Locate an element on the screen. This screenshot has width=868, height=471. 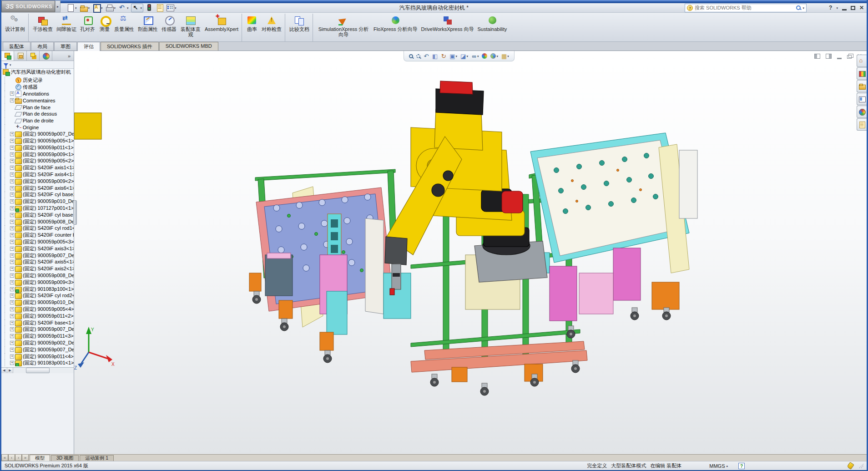
tree-item: (固定) 900059p005<3> is located at coordinates (38, 242).